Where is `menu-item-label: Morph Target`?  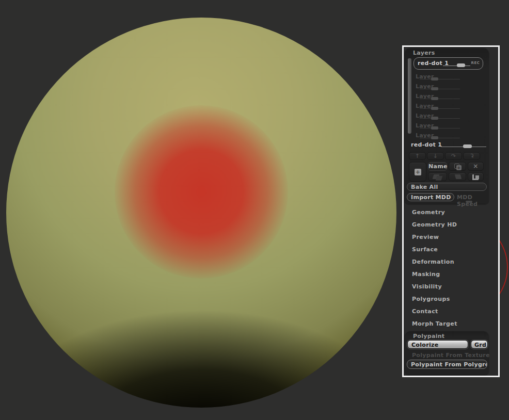
menu-item-label: Morph Target is located at coordinates (435, 324).